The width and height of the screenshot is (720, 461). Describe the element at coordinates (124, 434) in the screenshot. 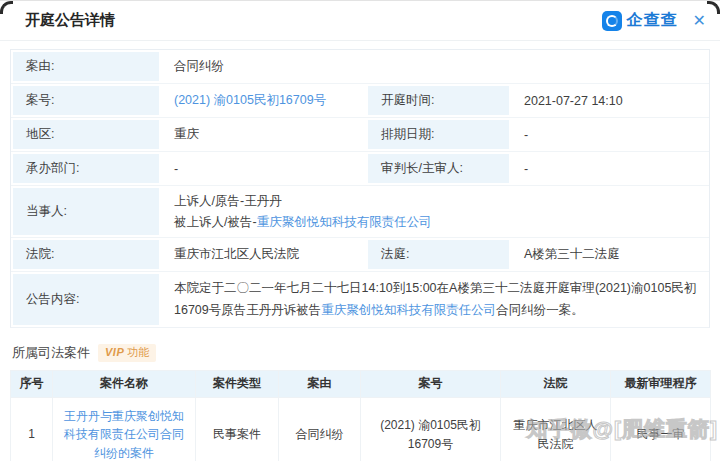

I see `case-name-link: 王丹丹与重庆聚创悦知科技有限责任公司合同纠纷的案件` at that location.